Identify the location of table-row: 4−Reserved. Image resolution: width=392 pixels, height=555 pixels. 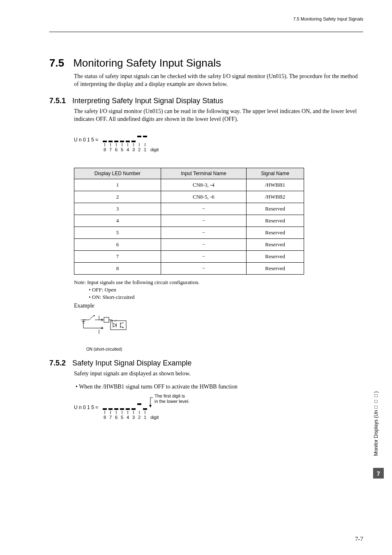
(189, 220).